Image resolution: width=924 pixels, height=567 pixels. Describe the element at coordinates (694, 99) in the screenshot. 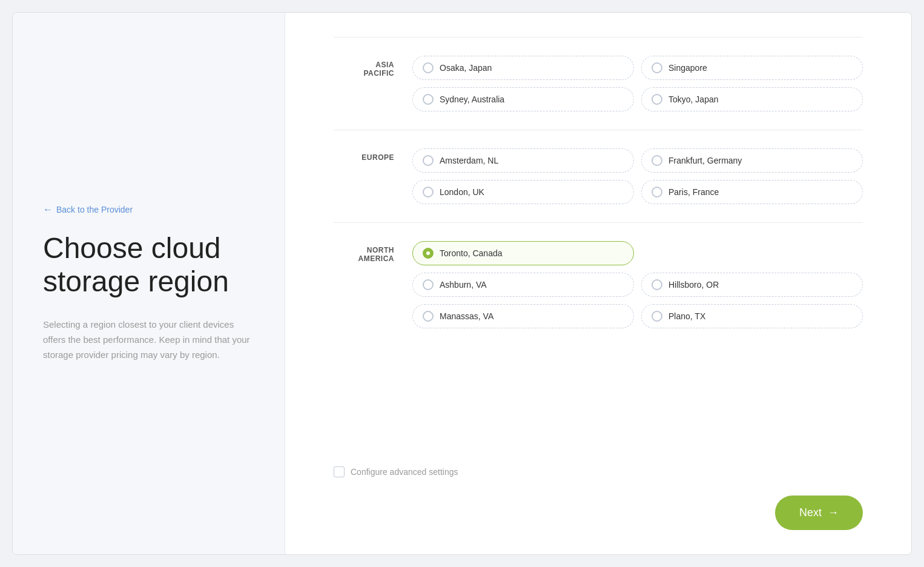

I see `option-label-tokyo: Tokyo, Japan` at that location.